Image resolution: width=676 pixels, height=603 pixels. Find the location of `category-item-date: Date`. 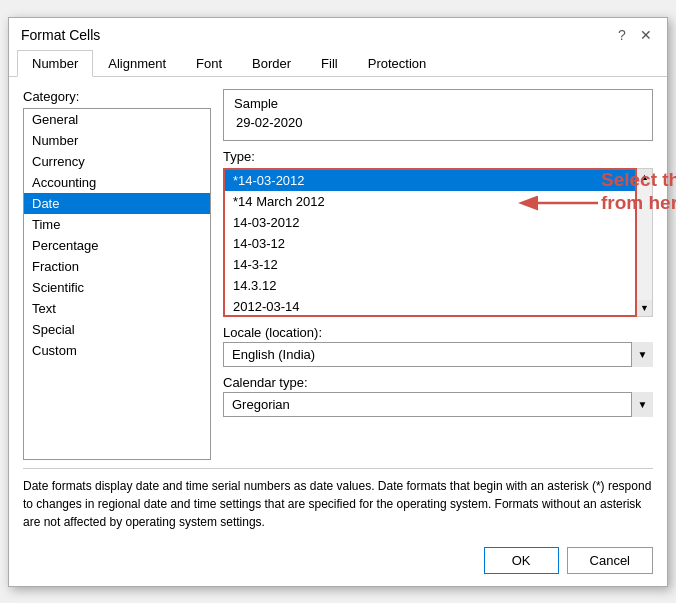

category-item-date: Date is located at coordinates (117, 204).